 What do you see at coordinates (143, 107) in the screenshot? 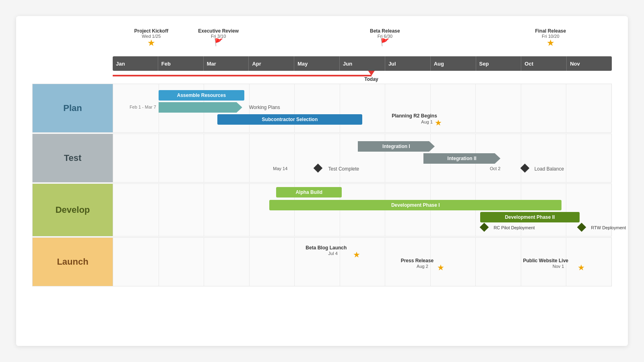
I see `gantt-text-label: Feb 1 - Mar 7` at bounding box center [143, 107].